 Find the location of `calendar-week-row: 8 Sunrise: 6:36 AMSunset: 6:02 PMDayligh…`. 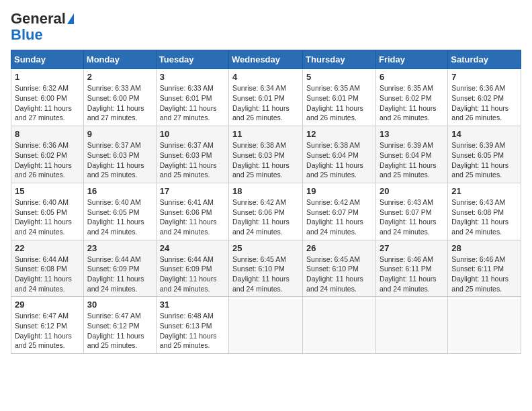

calendar-week-row: 8 Sunrise: 6:36 AMSunset: 6:02 PMDayligh… is located at coordinates (266, 154).